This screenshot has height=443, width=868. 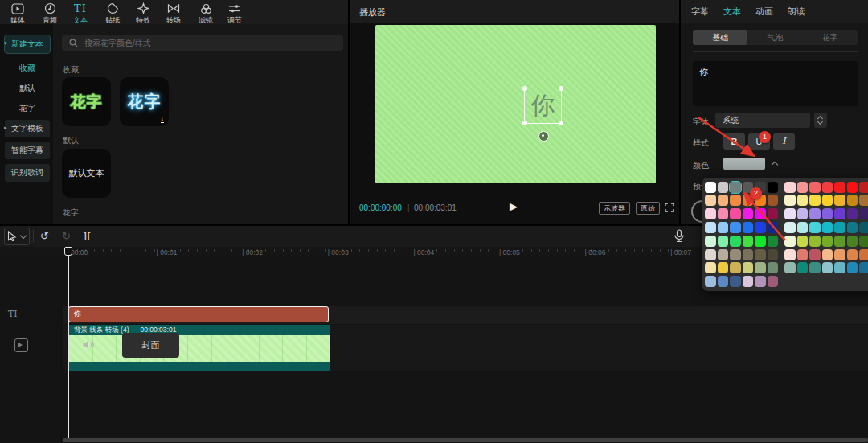 I want to click on scope-button: 示波器, so click(x=614, y=208).